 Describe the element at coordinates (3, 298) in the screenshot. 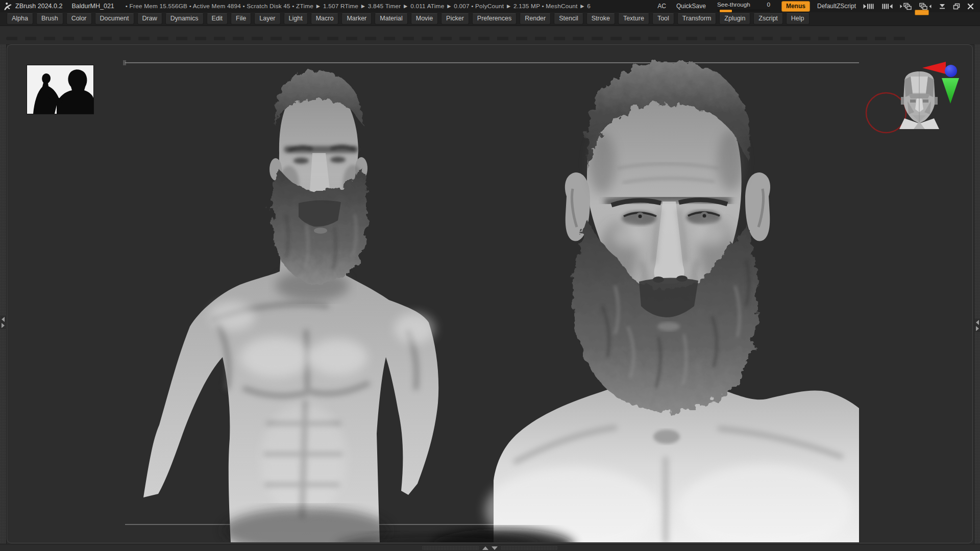

I see `left-tray-divider` at that location.